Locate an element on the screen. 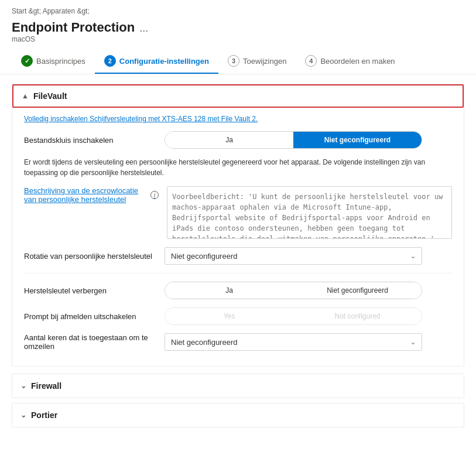  herstelsleutel-niet-geconfigureerd-btn: Niet geconfigureerd is located at coordinates (357, 290).